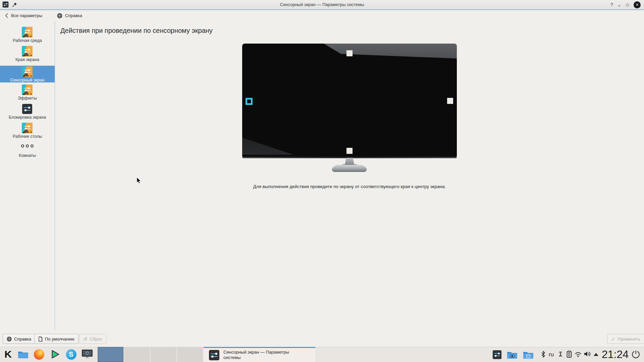 This screenshot has height=362, width=644. Describe the element at coordinates (28, 146) in the screenshot. I see `activities-icon` at that location.